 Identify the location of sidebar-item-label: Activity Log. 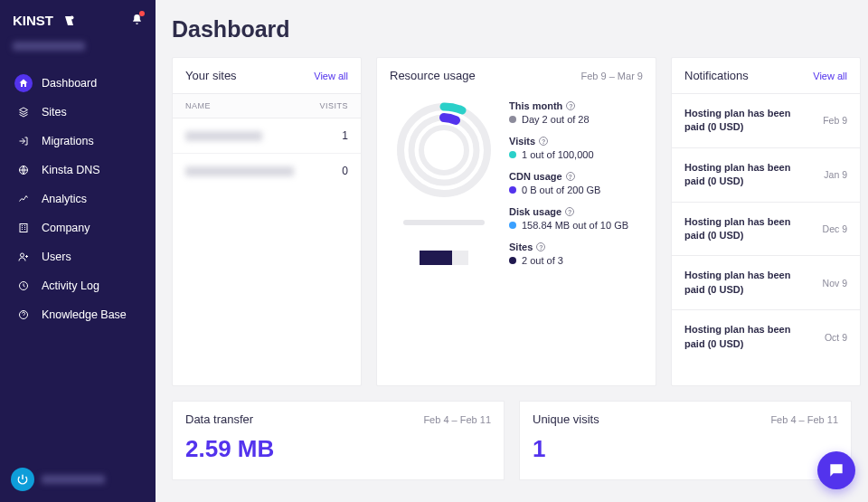
(71, 286).